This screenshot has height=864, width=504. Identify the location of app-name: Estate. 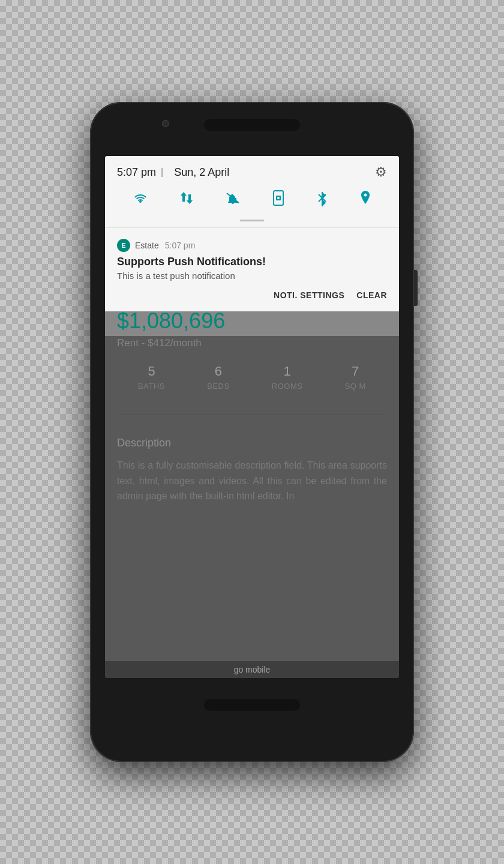
(147, 245).